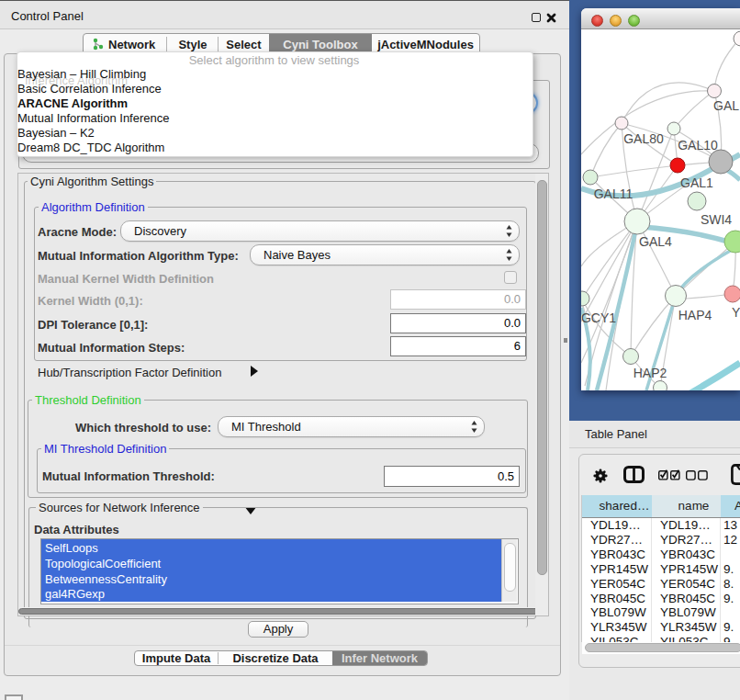 The height and width of the screenshot is (700, 740). I want to click on svg-text: Y, so click(736, 312).